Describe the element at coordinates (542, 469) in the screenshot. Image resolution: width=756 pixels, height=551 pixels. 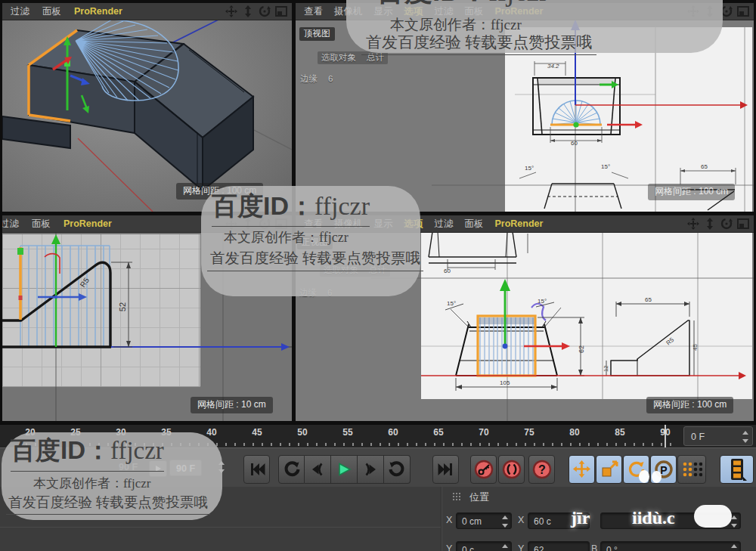
I see `question-icon: ?` at that location.